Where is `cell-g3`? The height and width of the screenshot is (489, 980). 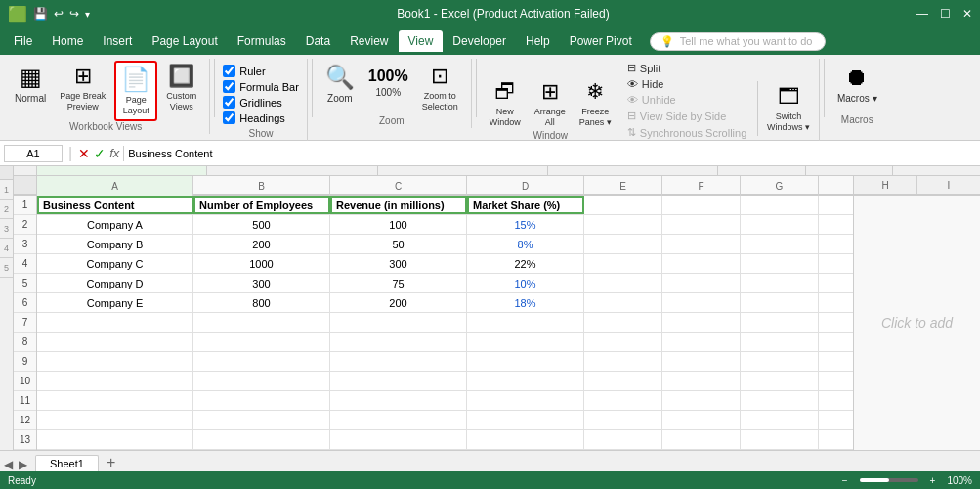
cell-g3 is located at coordinates (780, 244).